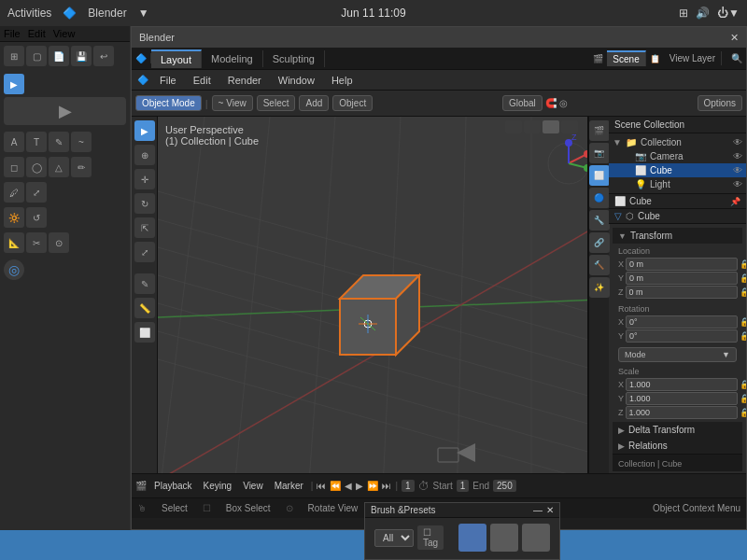 The image size is (747, 560). I want to click on cube-visibility: 👁, so click(738, 170).